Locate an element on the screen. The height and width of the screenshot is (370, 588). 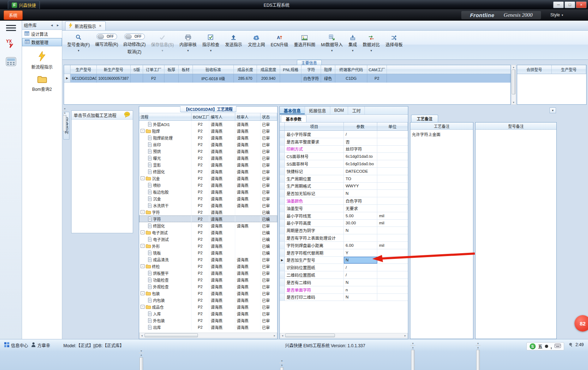
process-node-row: -外形P2谭海燕已编 is located at coordinates (208, 246).